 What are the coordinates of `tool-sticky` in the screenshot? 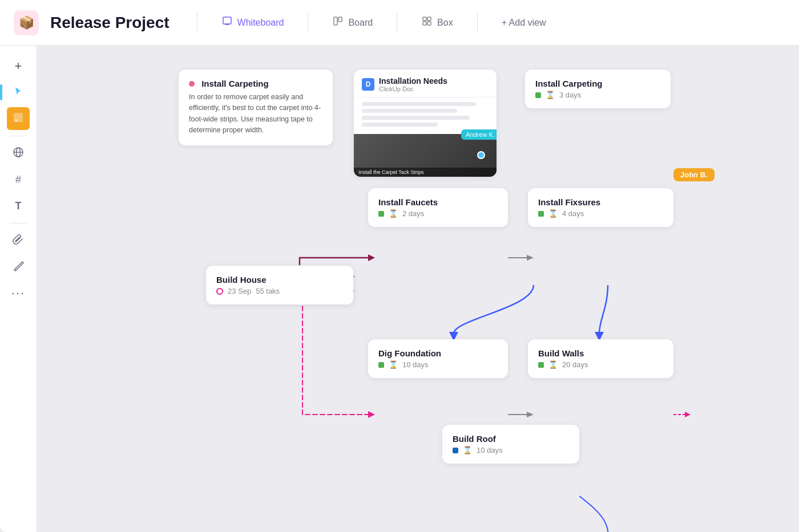 It's located at (18, 119).